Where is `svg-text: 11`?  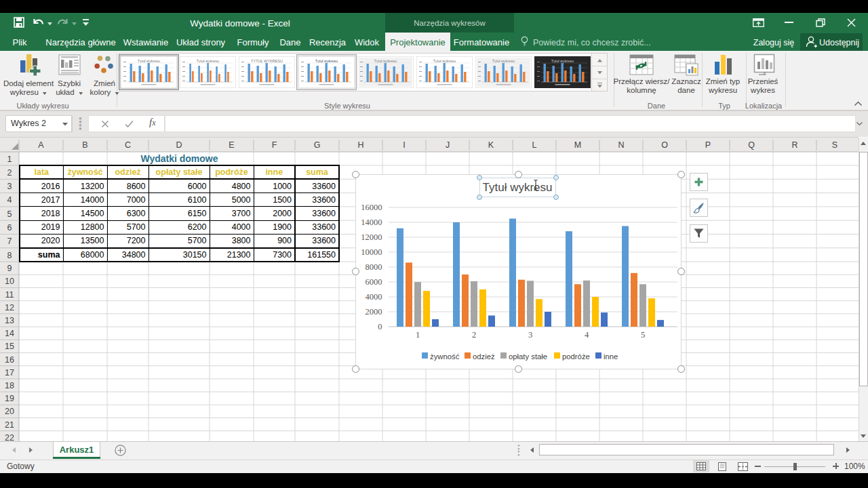 svg-text: 11 is located at coordinates (9, 295).